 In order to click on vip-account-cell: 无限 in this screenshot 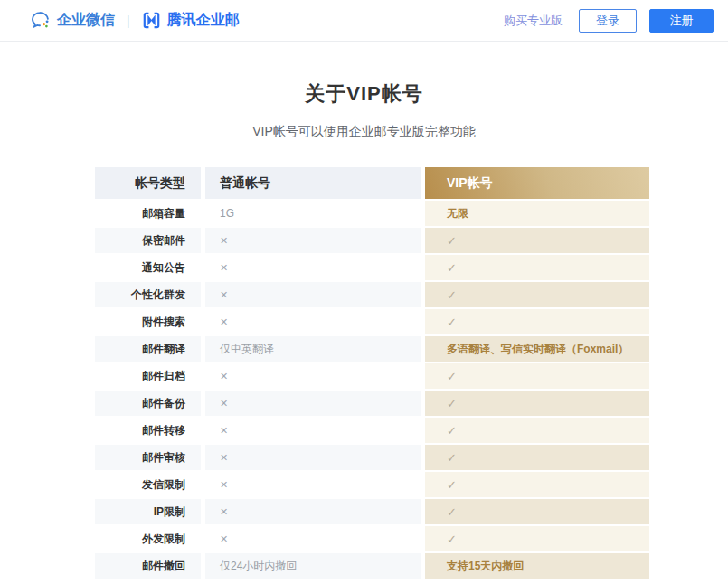, I will do `click(537, 213)`.